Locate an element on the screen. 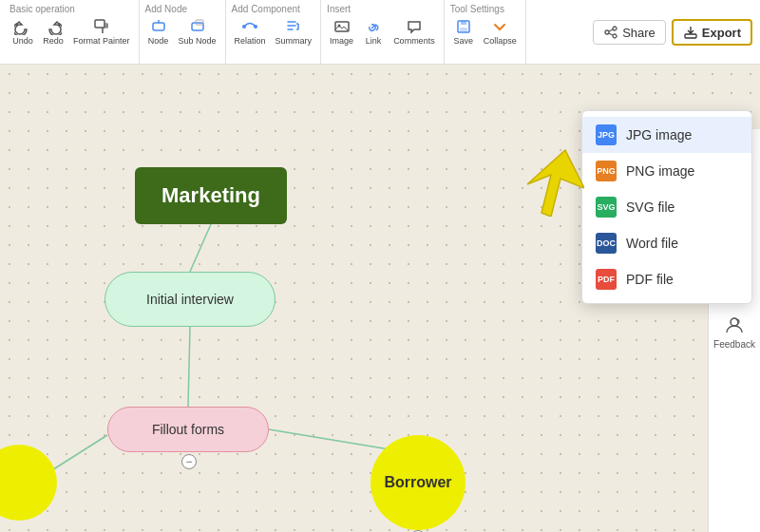 The height and width of the screenshot is (532, 760). undo-label: Undo is located at coordinates (23, 41).